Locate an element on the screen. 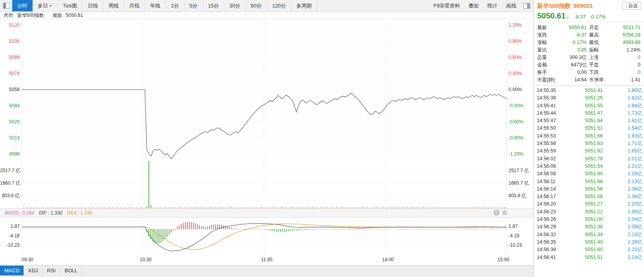  tape-row: 14:55:385051.251.82亿 is located at coordinates (590, 98).